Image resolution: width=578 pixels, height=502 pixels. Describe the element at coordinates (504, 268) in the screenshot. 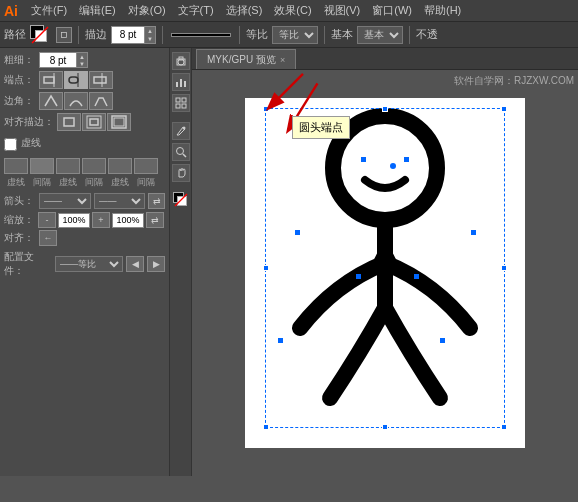

I see `handle-mr` at that location.